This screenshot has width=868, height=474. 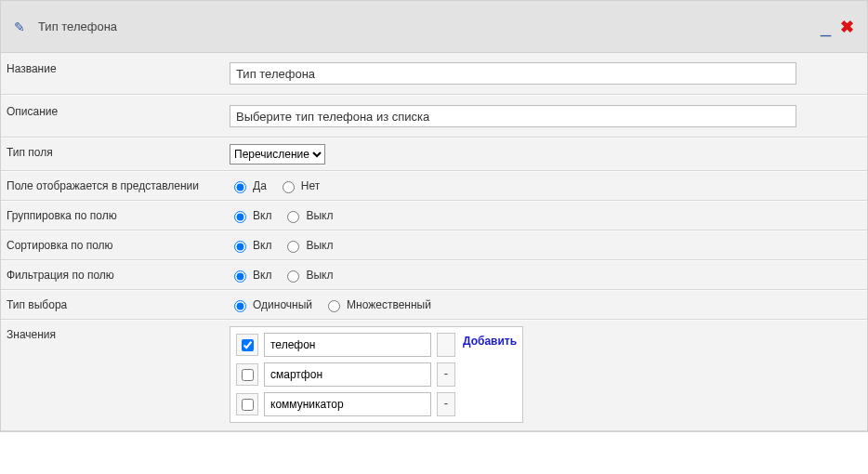 I want to click on show-yes-radio, so click(x=240, y=188).